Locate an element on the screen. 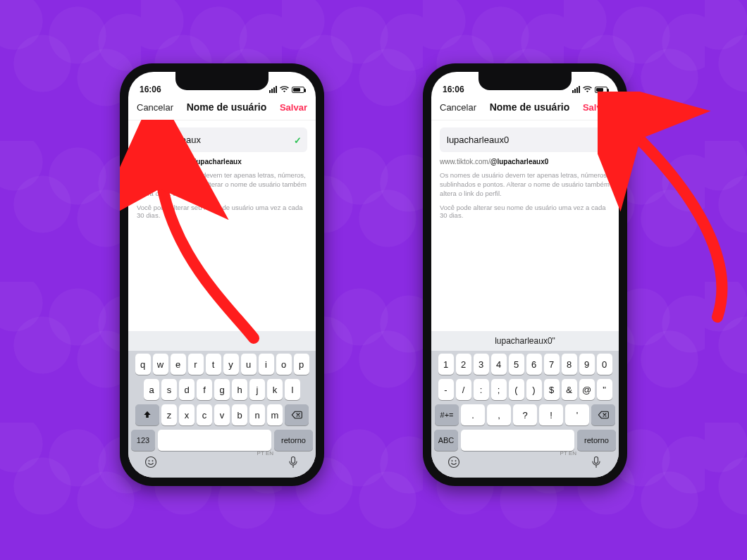 The width and height of the screenshot is (747, 560). key-r: r is located at coordinates (196, 364).